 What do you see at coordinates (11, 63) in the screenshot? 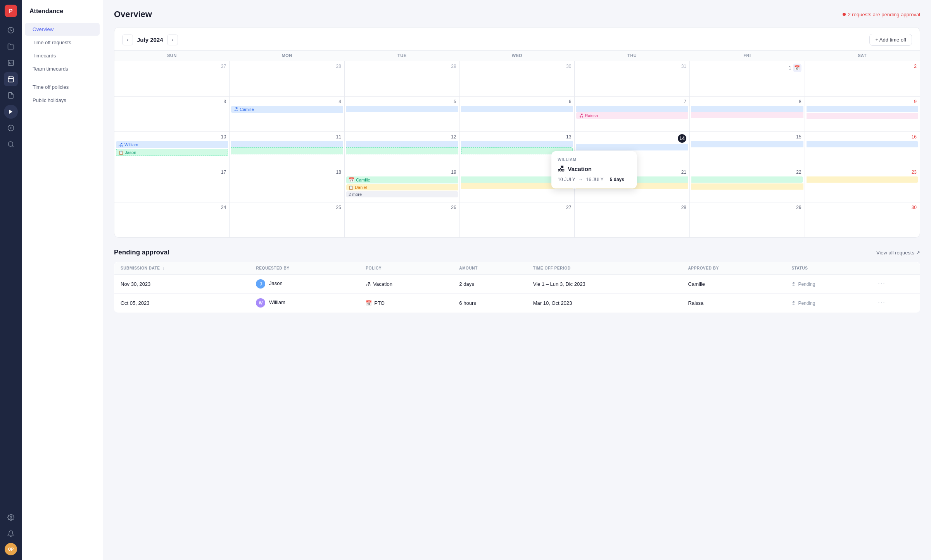
I see `rail-icon-chart` at bounding box center [11, 63].